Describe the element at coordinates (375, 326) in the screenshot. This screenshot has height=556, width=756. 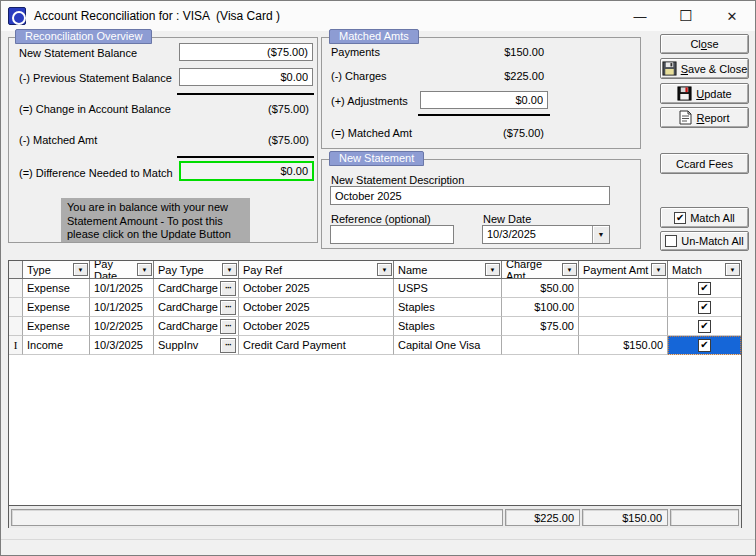
I see `table-row: Expense 10/2/2025 CardCharge ··· October…` at that location.